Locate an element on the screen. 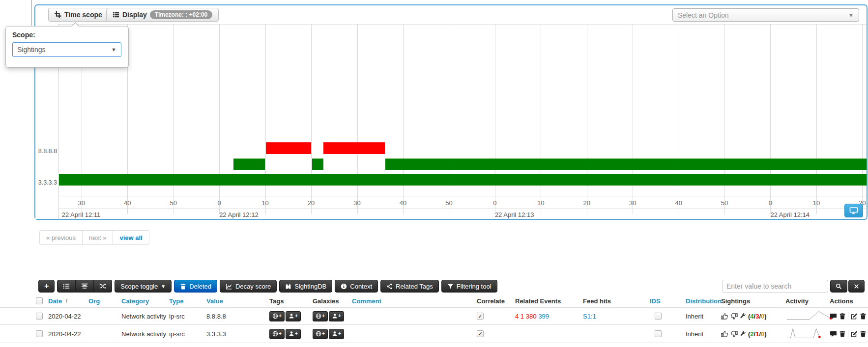  related-events-cell: 4 1 380399 is located at coordinates (532, 316).